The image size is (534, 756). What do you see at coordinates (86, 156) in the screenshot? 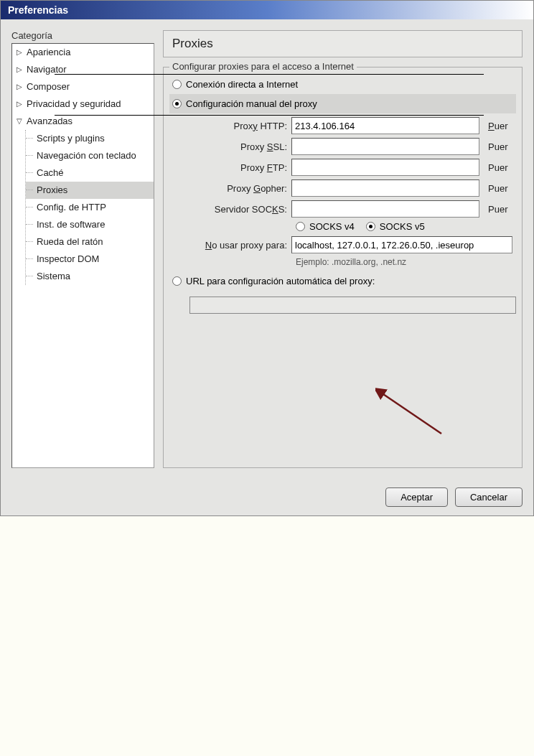
I see `tree-label: Navegación con teclado` at bounding box center [86, 156].